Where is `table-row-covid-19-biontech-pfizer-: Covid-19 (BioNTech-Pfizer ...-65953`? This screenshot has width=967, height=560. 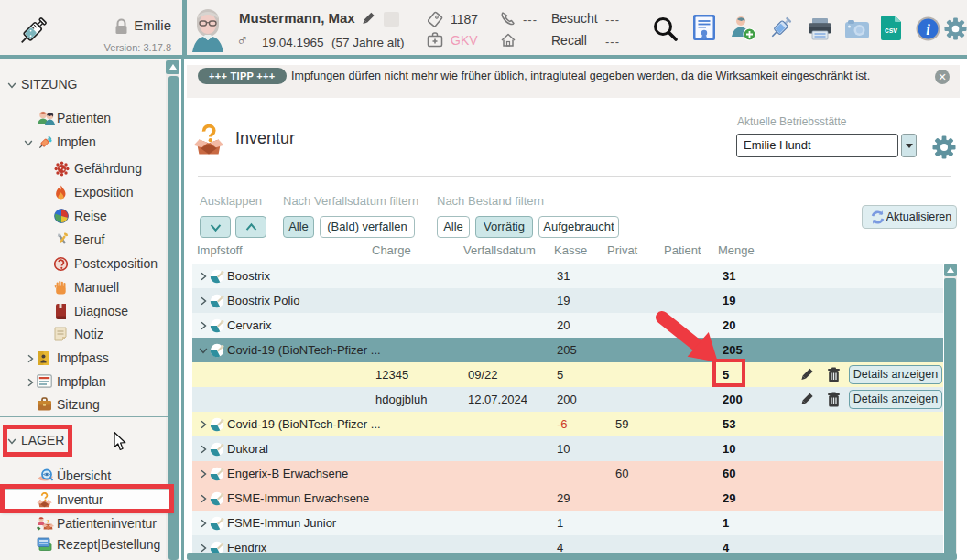 table-row-covid-19-biontech-pfizer-: Covid-19 (BioNTech-Pfizer ...-65953 is located at coordinates (568, 425).